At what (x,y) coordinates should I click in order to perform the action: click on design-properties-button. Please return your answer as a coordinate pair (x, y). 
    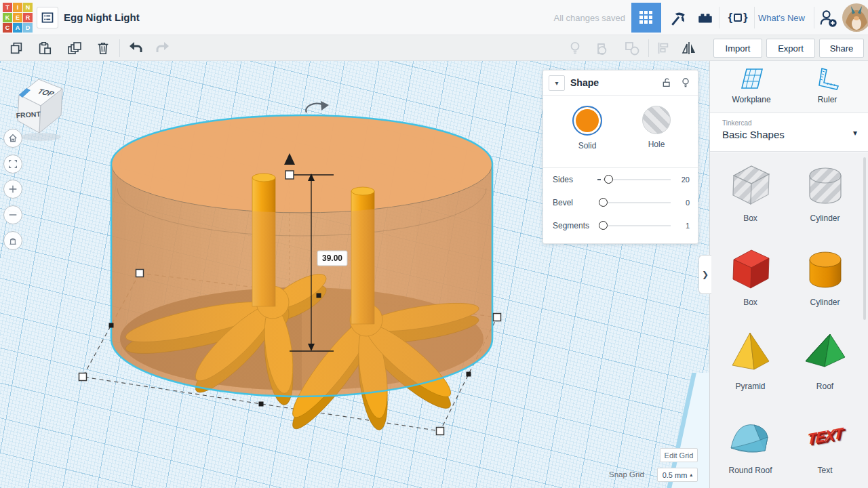
    Looking at the image, I should click on (47, 18).